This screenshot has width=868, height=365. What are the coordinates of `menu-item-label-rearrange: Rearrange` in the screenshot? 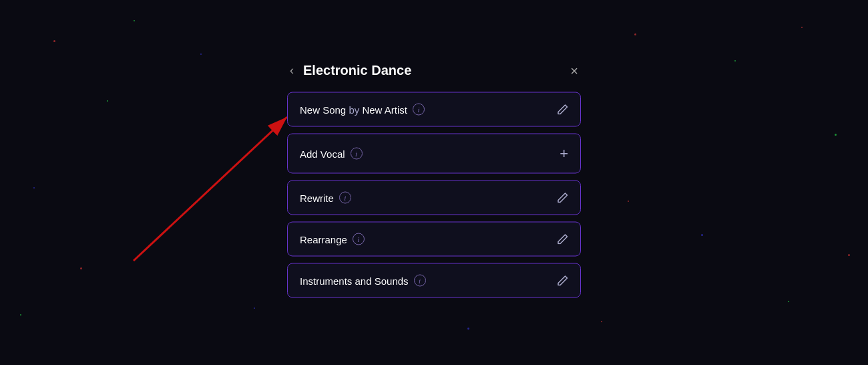 It's located at (323, 239).